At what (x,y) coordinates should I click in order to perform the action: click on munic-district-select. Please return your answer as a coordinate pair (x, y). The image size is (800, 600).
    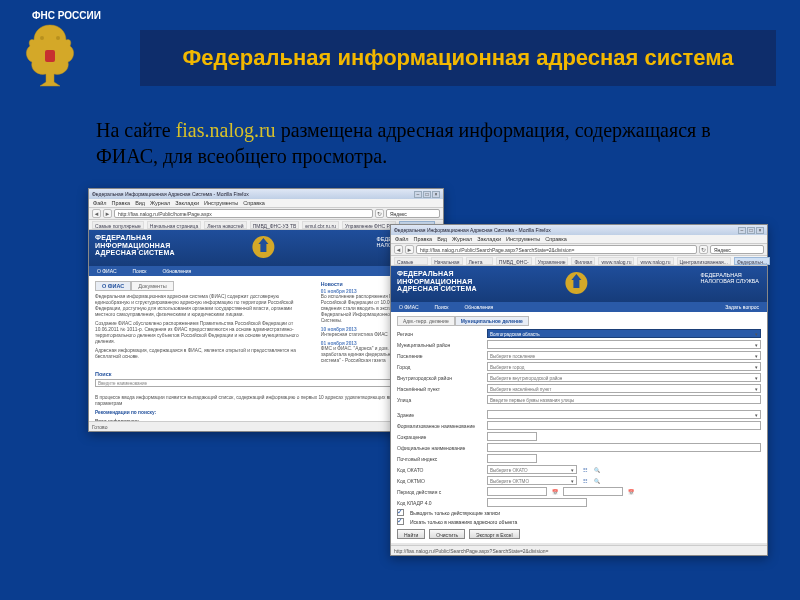
    Looking at the image, I should click on (624, 344).